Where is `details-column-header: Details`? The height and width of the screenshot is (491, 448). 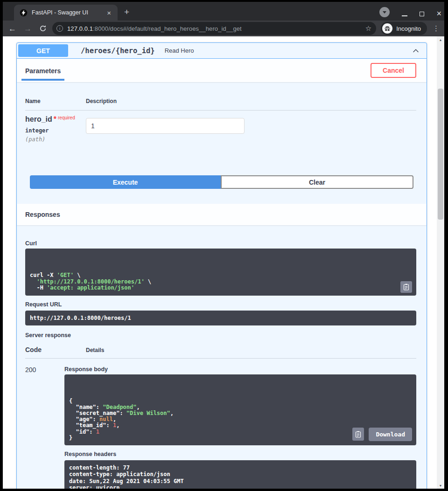
details-column-header: Details is located at coordinates (95, 350).